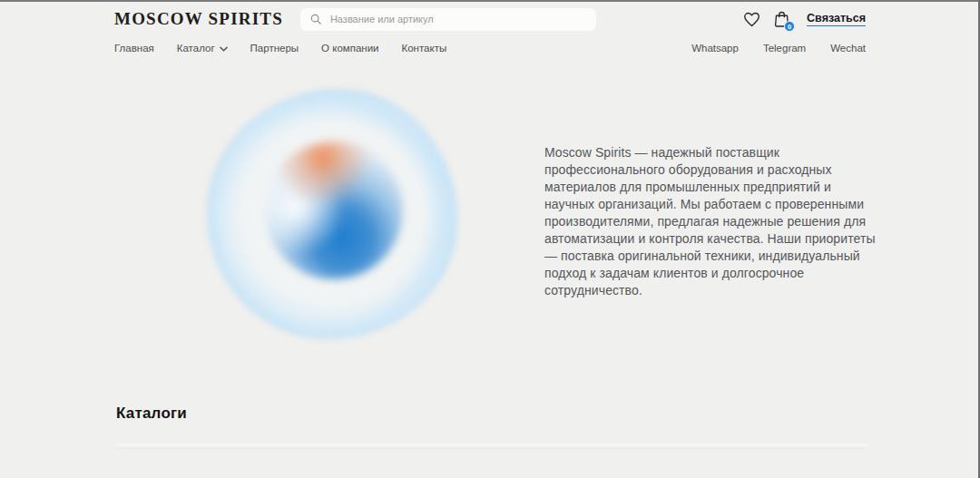 Image resolution: width=980 pixels, height=478 pixels. What do you see at coordinates (196, 48) in the screenshot?
I see `nav-item-label: Каталог` at bounding box center [196, 48].